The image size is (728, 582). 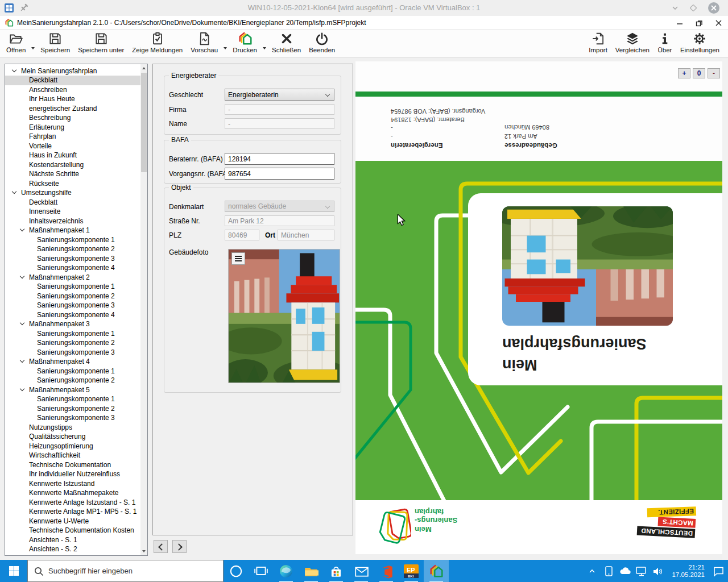 What do you see at coordinates (286, 571) in the screenshot?
I see `taskbar-app-edge` at bounding box center [286, 571].